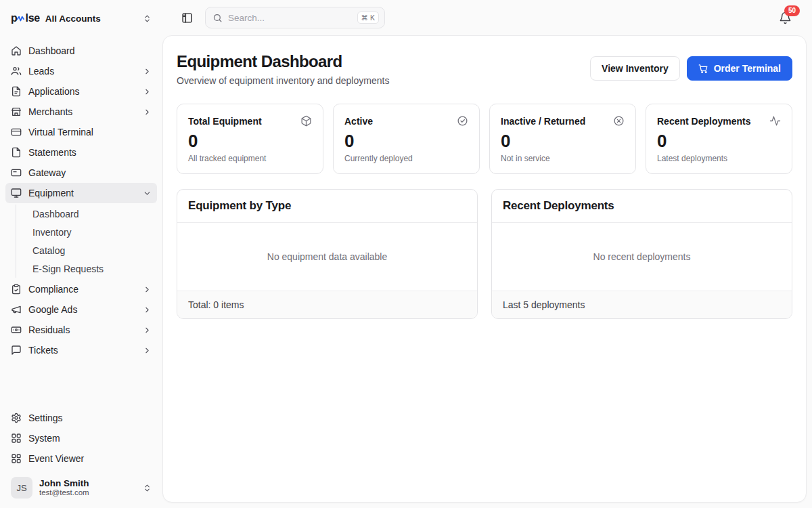  I want to click on sidebar-item-label: Google Ads, so click(53, 310).